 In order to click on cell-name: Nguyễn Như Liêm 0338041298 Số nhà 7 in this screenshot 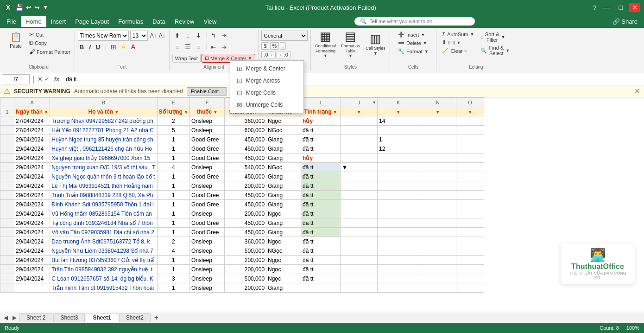, I will do `click(104, 251)`.